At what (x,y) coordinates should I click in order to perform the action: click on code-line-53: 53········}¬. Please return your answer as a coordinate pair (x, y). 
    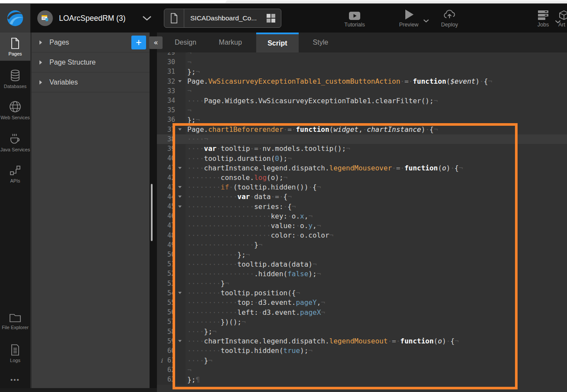
    Looking at the image, I should click on (362, 284).